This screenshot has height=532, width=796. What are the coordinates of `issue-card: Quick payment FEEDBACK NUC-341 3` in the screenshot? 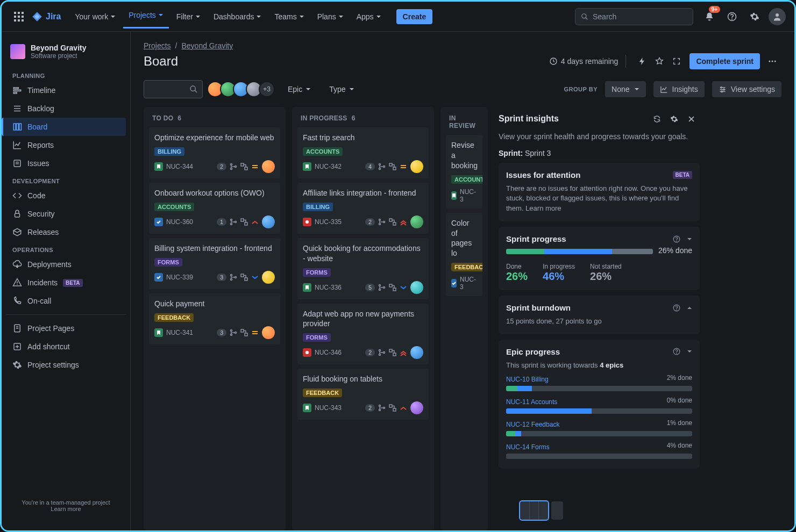 It's located at (215, 319).